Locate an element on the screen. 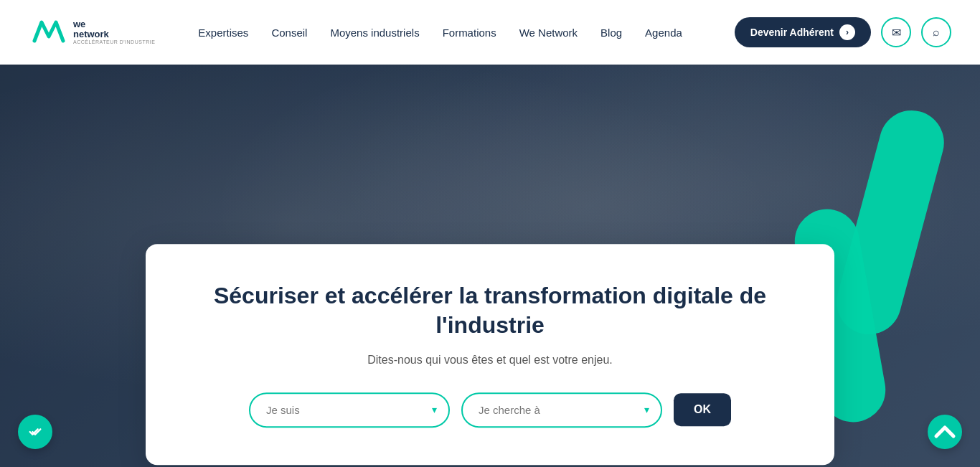 The height and width of the screenshot is (467, 980). nav-item-blog: Blog is located at coordinates (611, 33).